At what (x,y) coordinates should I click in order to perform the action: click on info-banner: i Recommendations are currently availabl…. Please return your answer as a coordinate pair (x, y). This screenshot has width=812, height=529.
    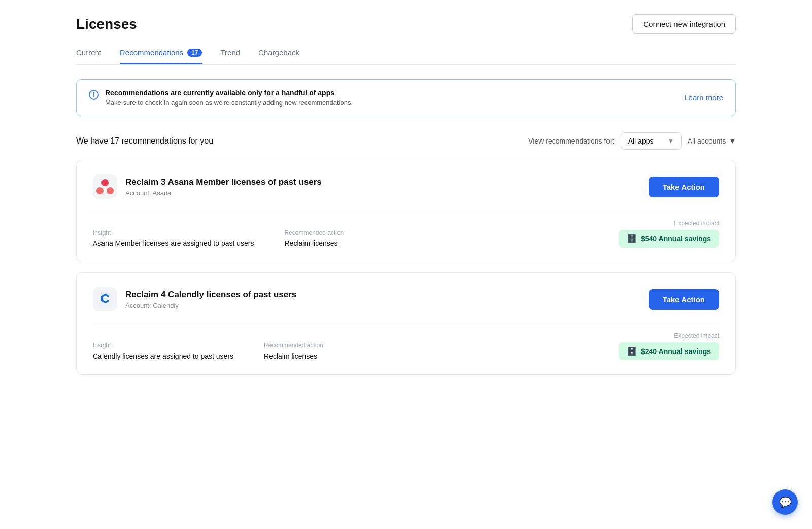
    Looking at the image, I should click on (406, 97).